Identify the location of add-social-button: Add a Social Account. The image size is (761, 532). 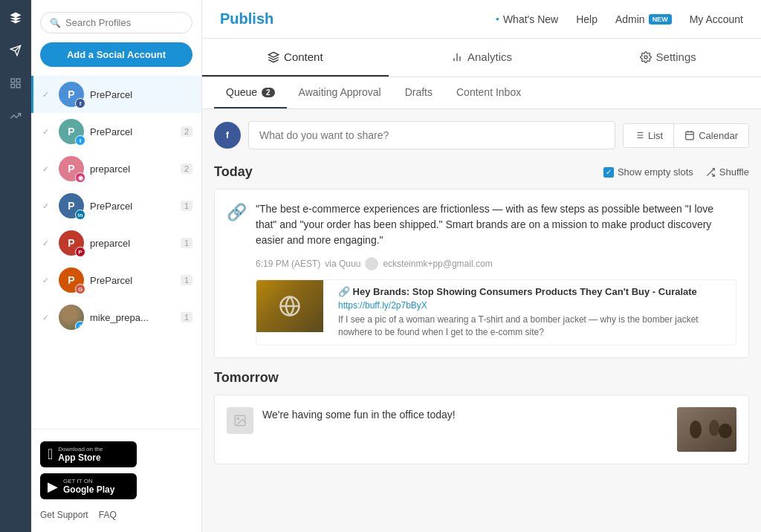
(116, 55).